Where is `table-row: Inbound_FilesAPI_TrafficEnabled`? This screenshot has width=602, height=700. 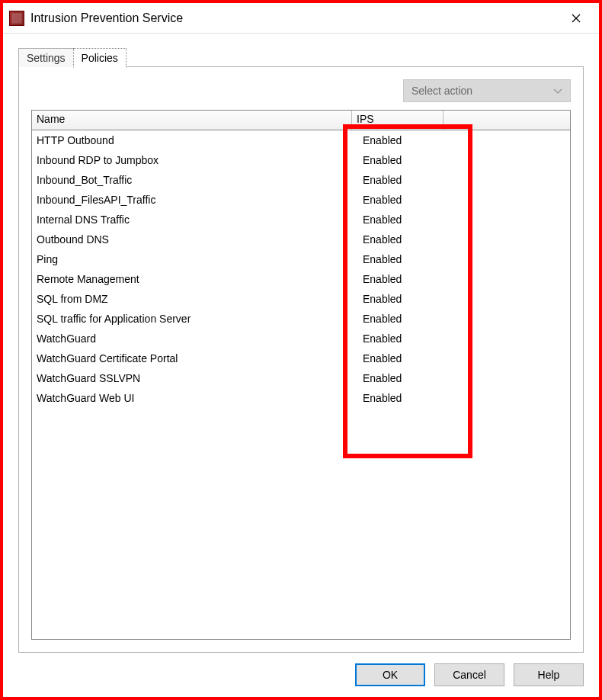
table-row: Inbound_FilesAPI_TrafficEnabled is located at coordinates (301, 200).